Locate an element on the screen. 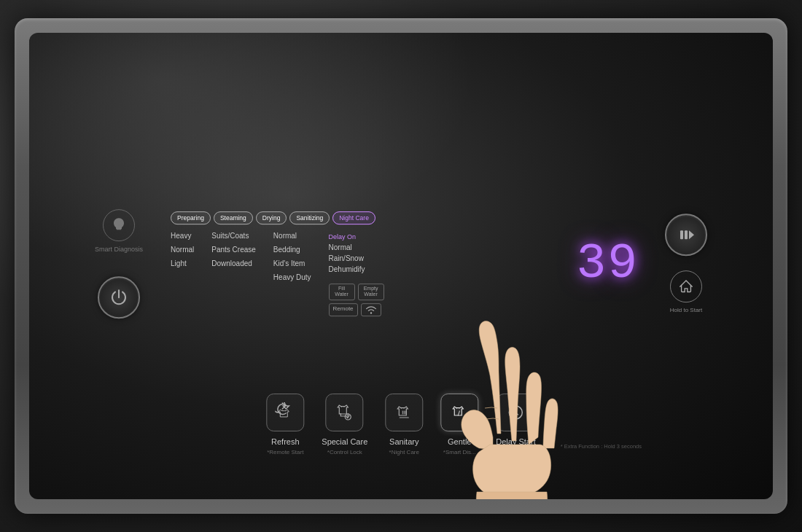 This screenshot has height=532, width=802. delay-start-label: Delay Start is located at coordinates (515, 442).